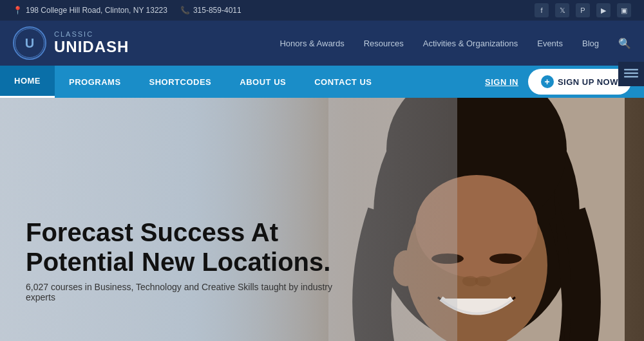 The image size is (644, 341). I want to click on nav-contact: CONTACT US, so click(343, 82).